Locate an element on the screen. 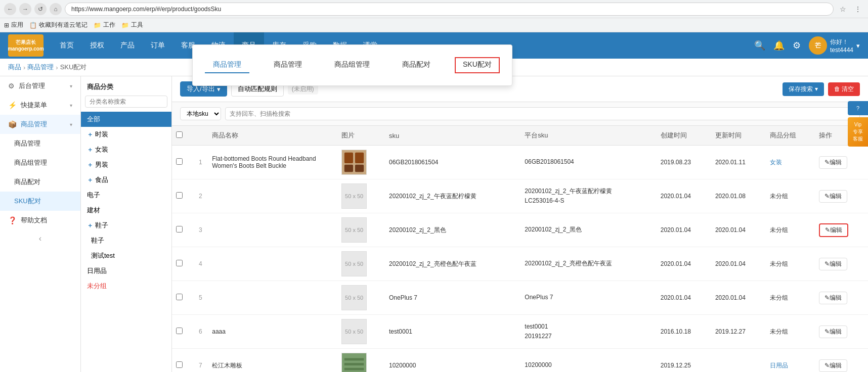  updated-time: 2020.01.04 is located at coordinates (739, 230).